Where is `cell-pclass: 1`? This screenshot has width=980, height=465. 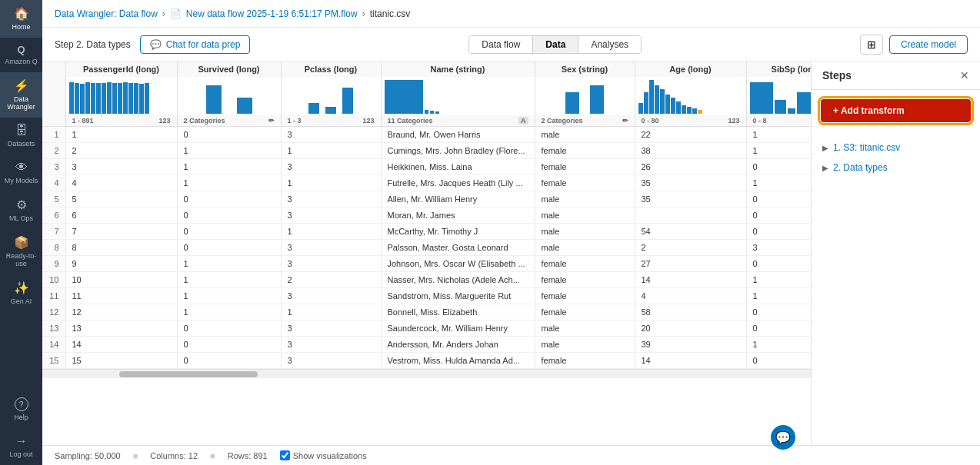 cell-pclass: 1 is located at coordinates (331, 232).